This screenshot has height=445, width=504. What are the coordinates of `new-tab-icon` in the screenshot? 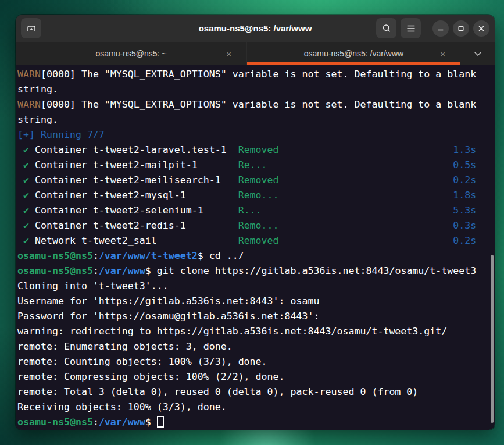 It's located at (31, 29).